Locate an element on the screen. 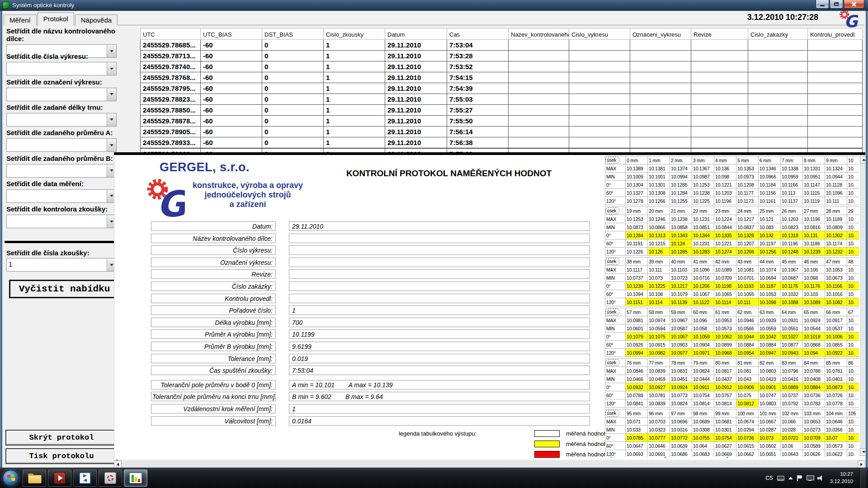 This screenshot has width=868, height=488. measure-cell: 10.0899 is located at coordinates (725, 345).